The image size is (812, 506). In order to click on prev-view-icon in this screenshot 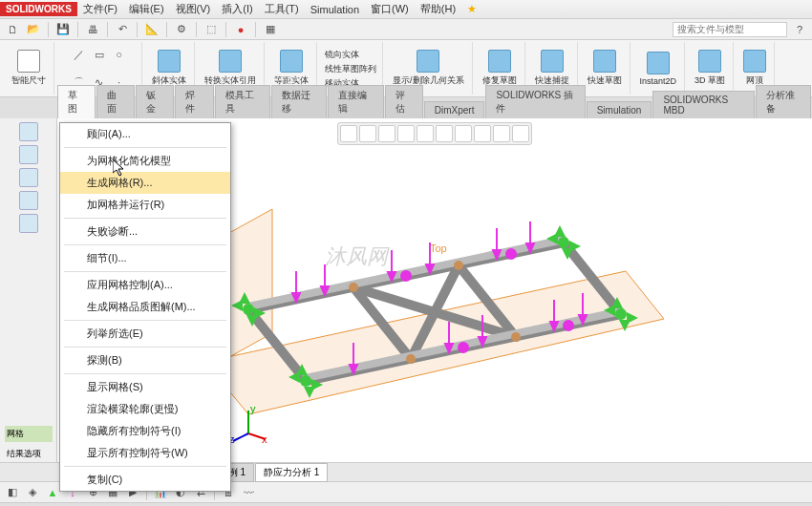, I will do `click(387, 134)`.